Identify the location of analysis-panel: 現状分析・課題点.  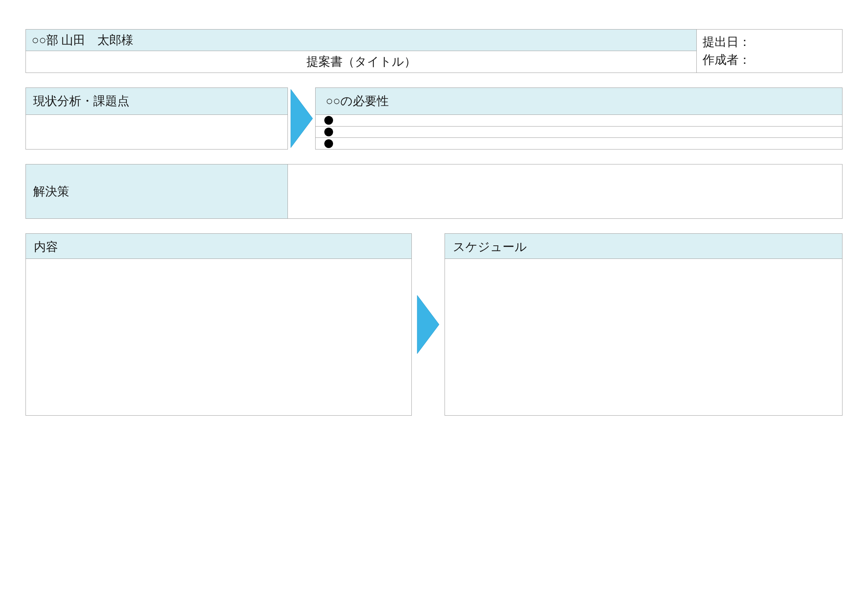
(157, 118).